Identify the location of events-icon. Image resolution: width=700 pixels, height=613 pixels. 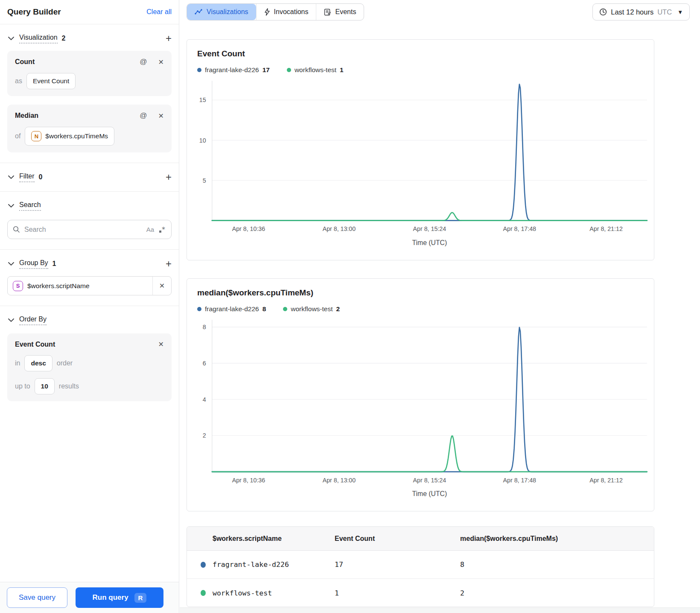
(328, 12).